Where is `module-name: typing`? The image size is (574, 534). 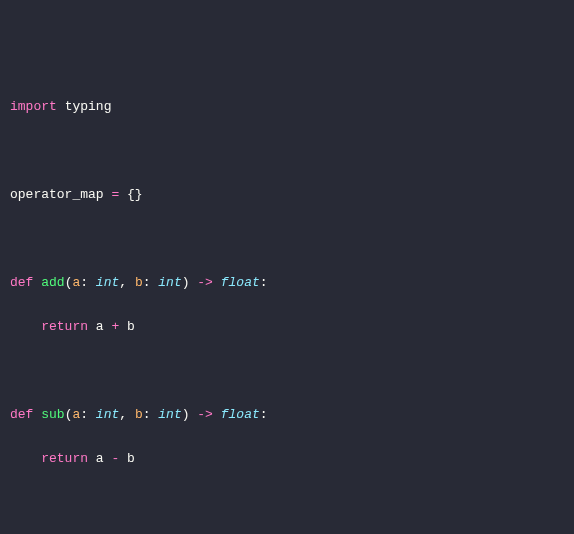 module-name: typing is located at coordinates (88, 106).